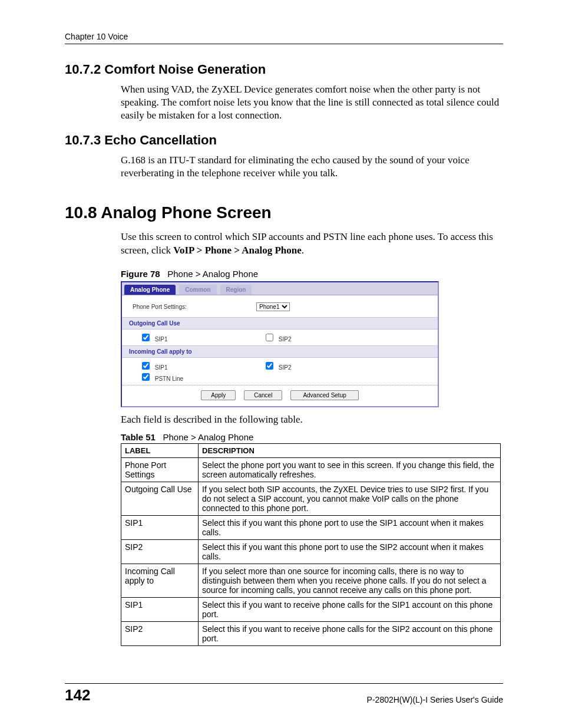 Image resolution: width=562 pixels, height=728 pixels. Describe the element at coordinates (160, 450) in the screenshot. I see `th-label: LABEL` at that location.